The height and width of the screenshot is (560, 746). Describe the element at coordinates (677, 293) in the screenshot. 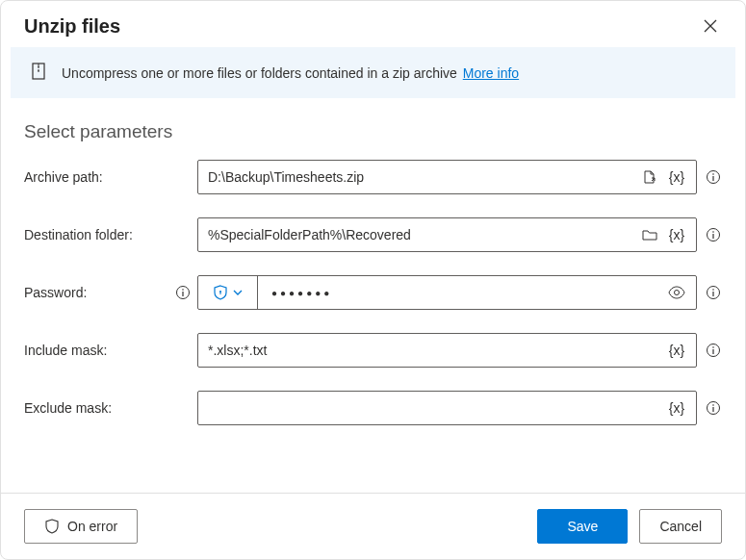

I see `eye-icon` at that location.